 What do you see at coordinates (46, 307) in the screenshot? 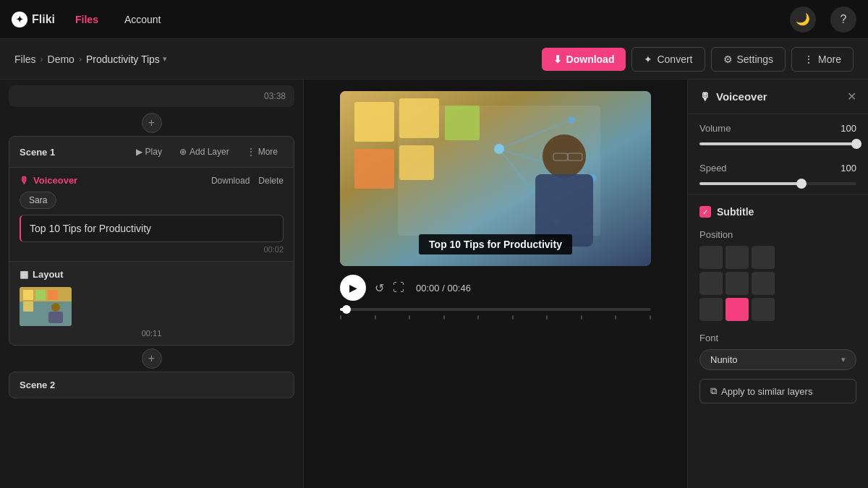
I see `layout-thumbnail` at bounding box center [46, 307].